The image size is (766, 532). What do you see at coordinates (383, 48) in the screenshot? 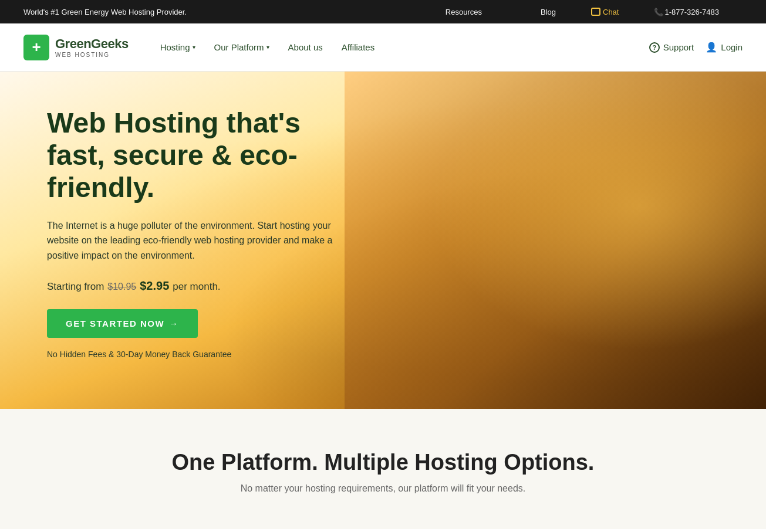
I see `main-nav: + GreenGeeks WEB HOSTING Hosting ▾ Our P…` at bounding box center [383, 48].